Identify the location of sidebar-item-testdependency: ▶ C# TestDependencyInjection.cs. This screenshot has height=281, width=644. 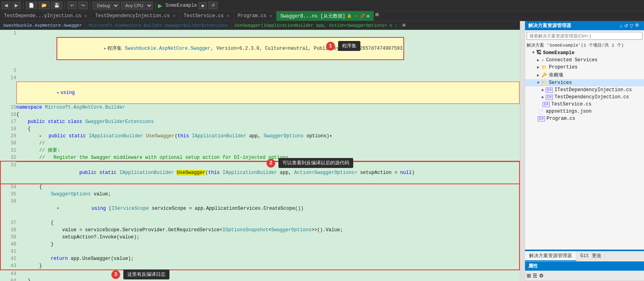
(585, 97).